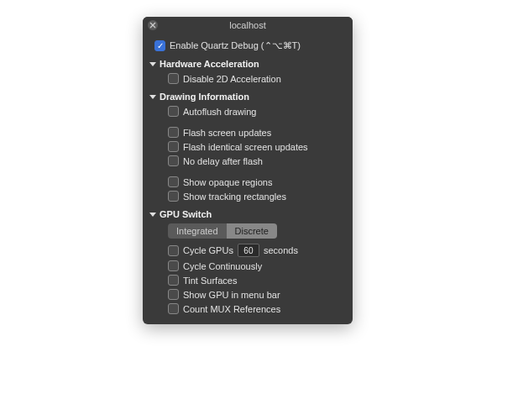  What do you see at coordinates (248, 281) in the screenshot?
I see `tint-surfaces-row: Tint Surfaces` at bounding box center [248, 281].